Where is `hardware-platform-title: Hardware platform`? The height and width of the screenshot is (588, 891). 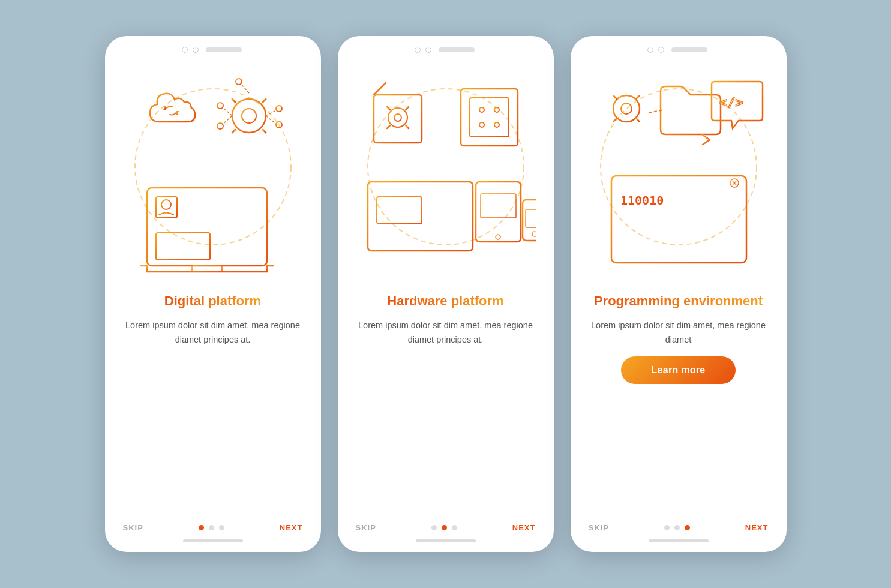 hardware-platform-title: Hardware platform is located at coordinates (445, 301).